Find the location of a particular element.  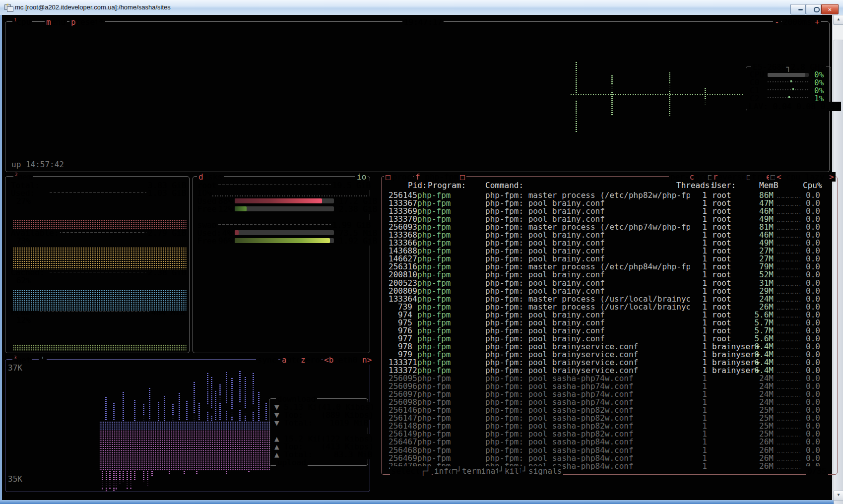

arrow-up-icon: ▲ is located at coordinates (839, 19).